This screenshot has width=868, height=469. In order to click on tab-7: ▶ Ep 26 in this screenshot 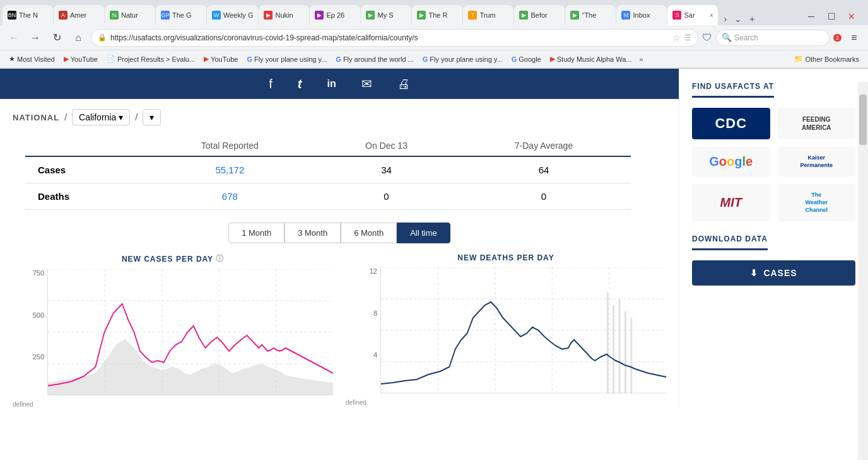, I will do `click(335, 15)`.